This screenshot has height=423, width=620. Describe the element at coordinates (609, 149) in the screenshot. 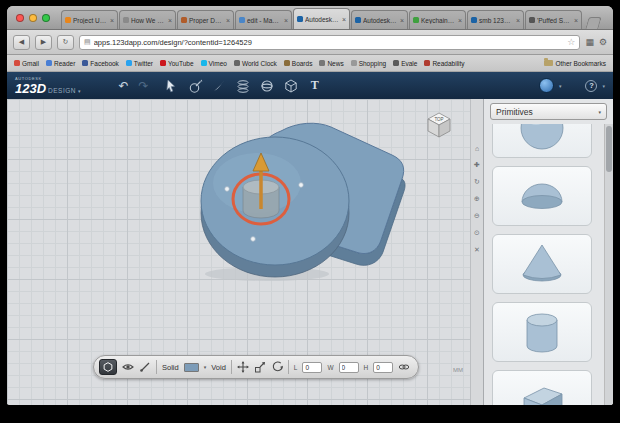

I see `scrollbar-thumb` at that location.